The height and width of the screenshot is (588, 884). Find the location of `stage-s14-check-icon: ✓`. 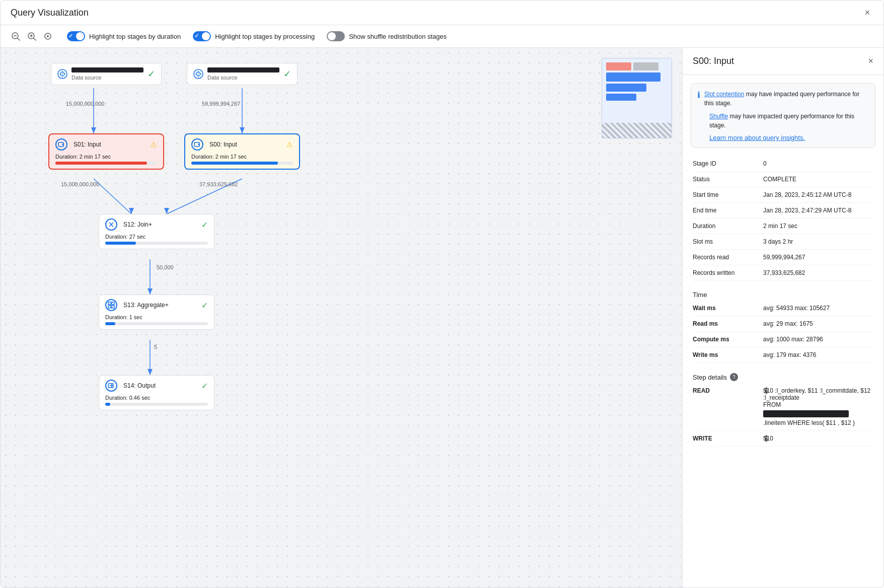

stage-s14-check-icon: ✓ is located at coordinates (204, 386).